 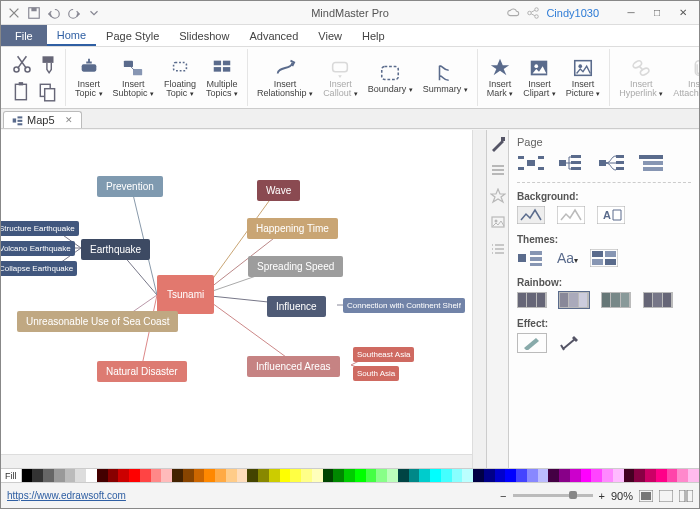 I want to click on doc-tab-map5: Map5 ✕, so click(x=42, y=120).